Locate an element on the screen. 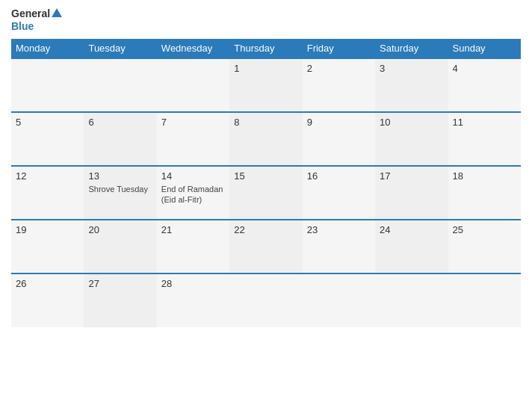 This screenshot has height=411, width=532. calendar-week-row: 19202122232425 is located at coordinates (266, 247).